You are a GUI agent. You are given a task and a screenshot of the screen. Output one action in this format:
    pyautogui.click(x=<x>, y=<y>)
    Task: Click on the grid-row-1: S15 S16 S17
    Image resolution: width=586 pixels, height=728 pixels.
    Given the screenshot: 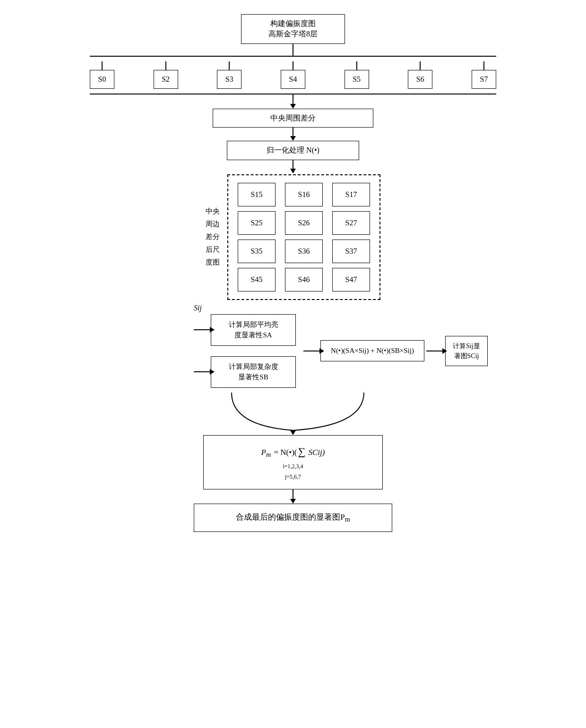 What is the action you would take?
    pyautogui.click(x=304, y=195)
    